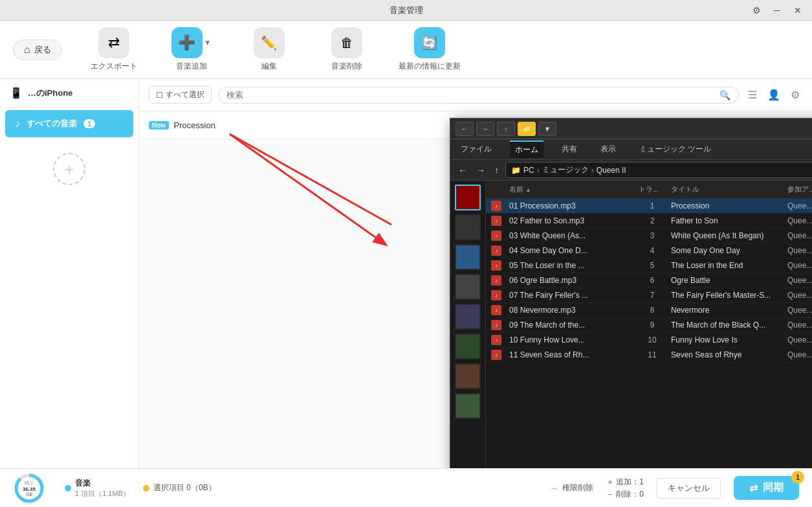 The width and height of the screenshot is (812, 507). Describe the element at coordinates (187, 43) in the screenshot. I see `add-icon-wrap: ➕` at that location.